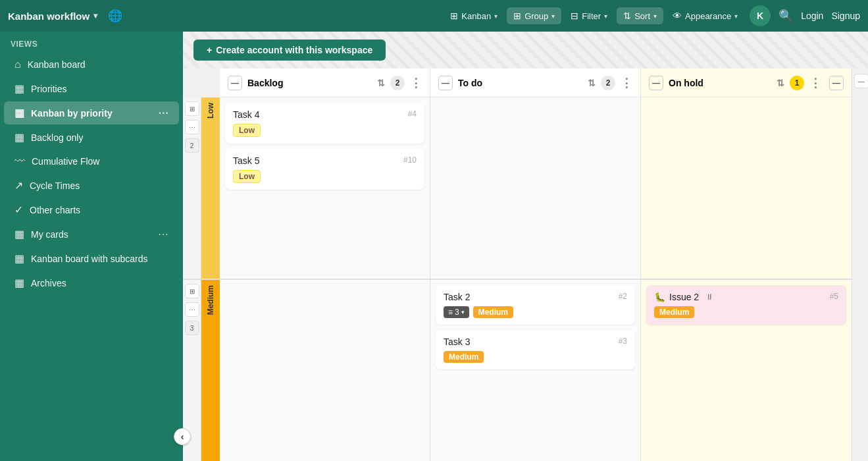 This screenshot has width=868, height=461. What do you see at coordinates (463, 312) in the screenshot?
I see `subtask-chevron-icon: ▾` at bounding box center [463, 312].